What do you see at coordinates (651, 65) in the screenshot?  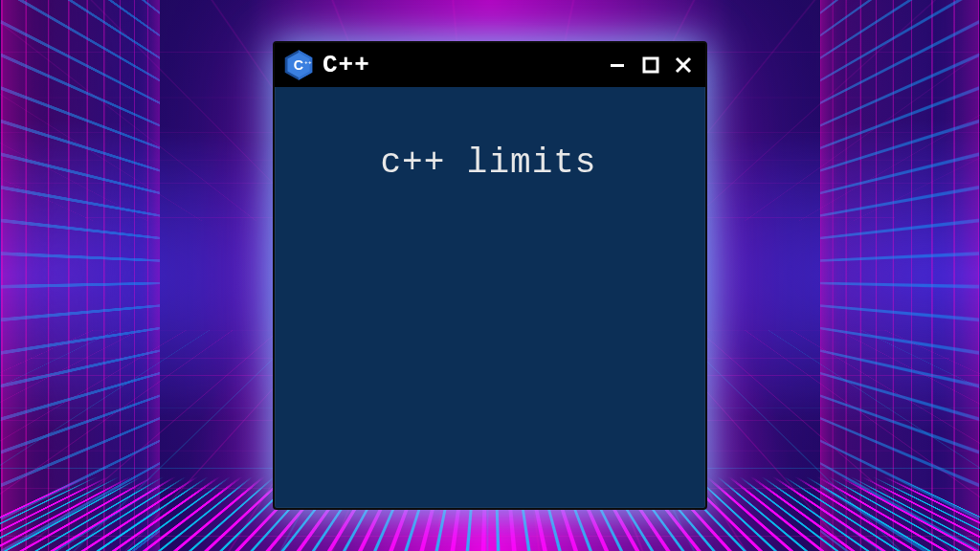 I see `window-controls` at bounding box center [651, 65].